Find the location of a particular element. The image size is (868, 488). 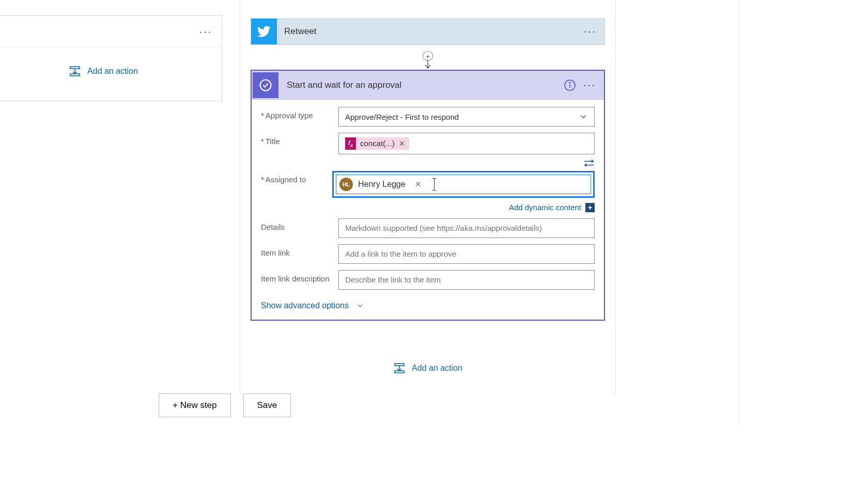

approval-type-select: Approve/Reject - First to respond is located at coordinates (467, 117).